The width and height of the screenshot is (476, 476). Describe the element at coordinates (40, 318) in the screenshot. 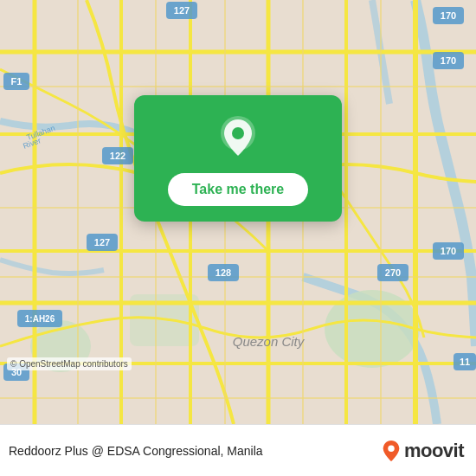

I see `svg-text: 1:AH26` at that location.